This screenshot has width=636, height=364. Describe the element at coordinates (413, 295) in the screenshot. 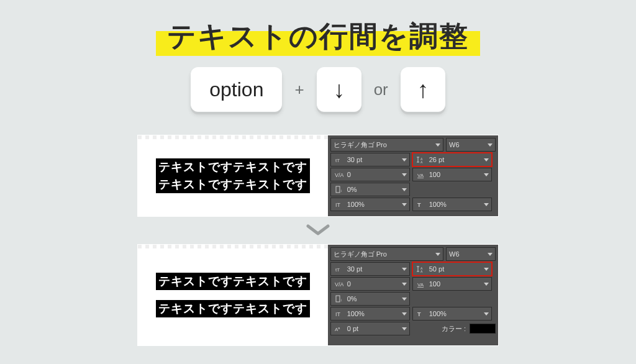

I see `character-panel-after: ヒラギノ角ゴ Pro W6 tT 30 pt` at that location.